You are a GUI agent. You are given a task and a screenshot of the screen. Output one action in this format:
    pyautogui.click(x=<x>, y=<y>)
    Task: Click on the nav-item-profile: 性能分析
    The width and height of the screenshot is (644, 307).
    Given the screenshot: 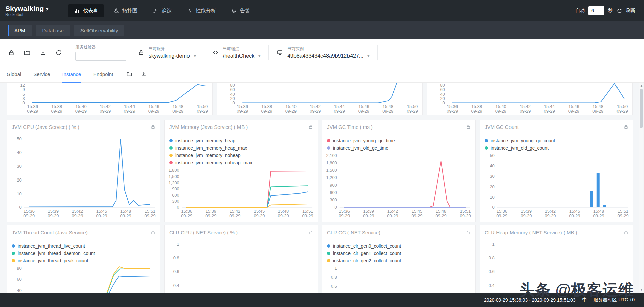 What is the action you would take?
    pyautogui.click(x=201, y=11)
    